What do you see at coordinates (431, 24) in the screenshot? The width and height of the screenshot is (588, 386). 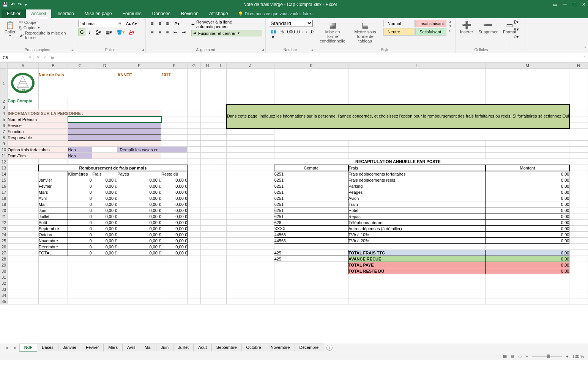 I see `style-bad: Insatisfaisant` at bounding box center [431, 24].